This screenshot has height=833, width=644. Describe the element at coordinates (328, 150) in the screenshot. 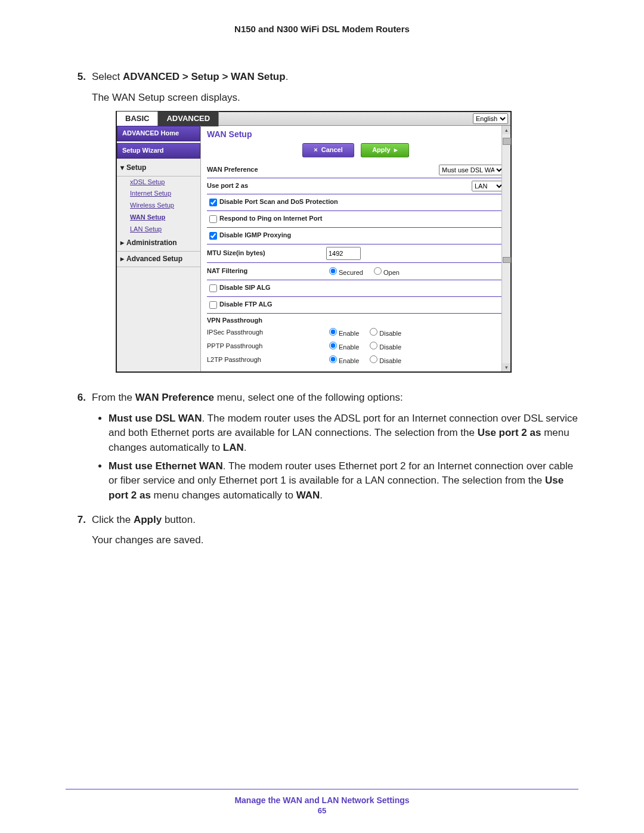

I see `cancel-button: ×Cancel` at that location.